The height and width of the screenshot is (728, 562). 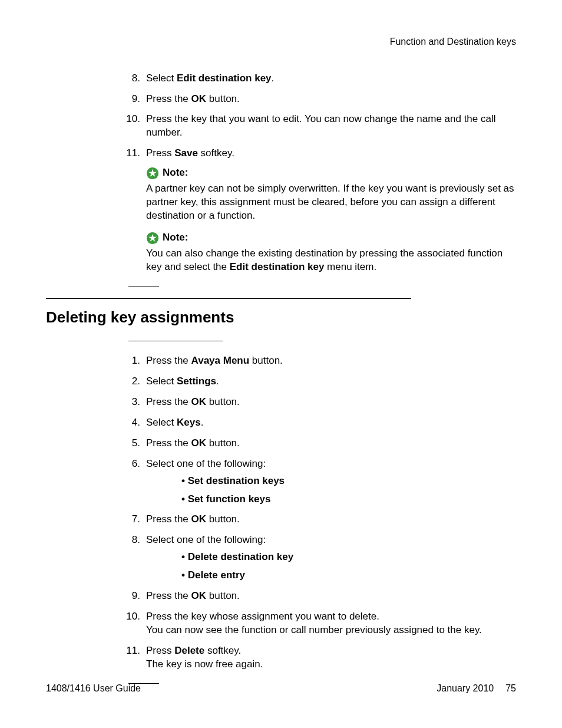 What do you see at coordinates (331, 261) in the screenshot?
I see `note-body: You can also change the existing destina…` at bounding box center [331, 261].